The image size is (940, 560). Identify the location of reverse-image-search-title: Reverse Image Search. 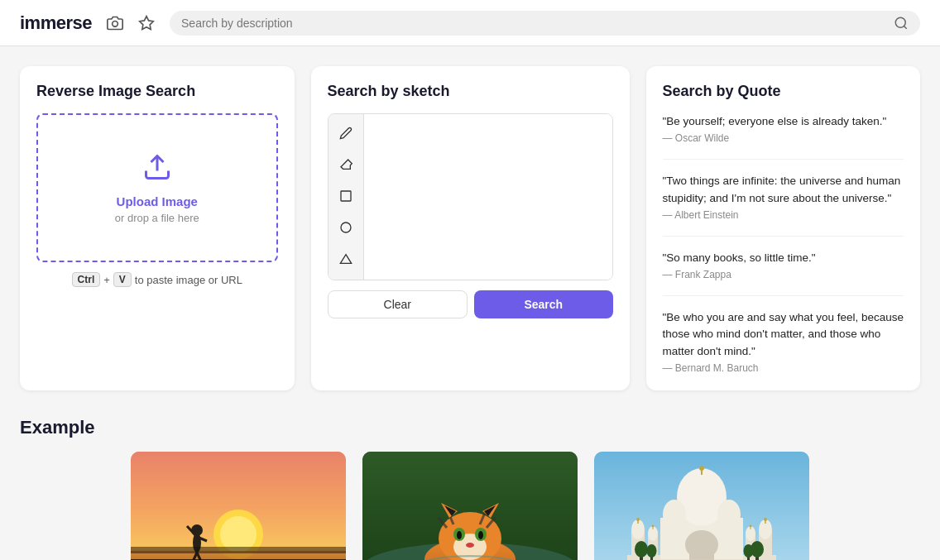
(157, 91).